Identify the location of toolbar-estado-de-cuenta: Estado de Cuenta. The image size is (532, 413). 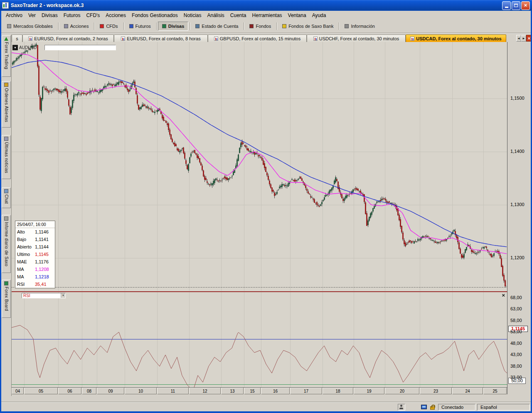
(217, 26).